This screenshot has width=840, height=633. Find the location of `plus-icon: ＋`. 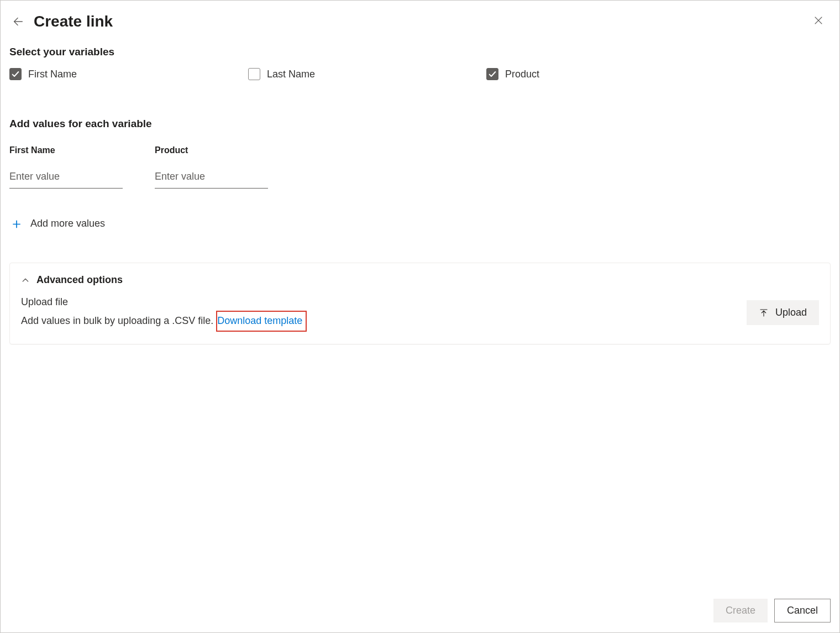

plus-icon: ＋ is located at coordinates (17, 223).